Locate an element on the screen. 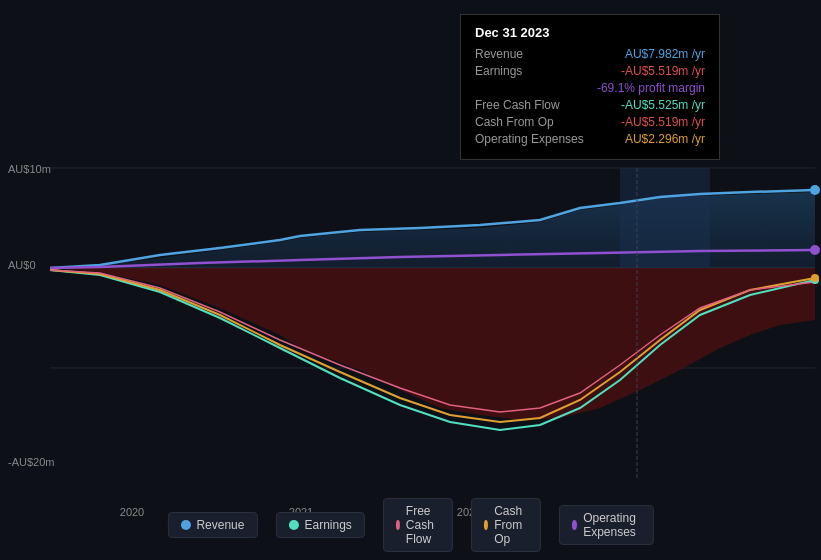  x-label-2020: 2020 is located at coordinates (132, 512).